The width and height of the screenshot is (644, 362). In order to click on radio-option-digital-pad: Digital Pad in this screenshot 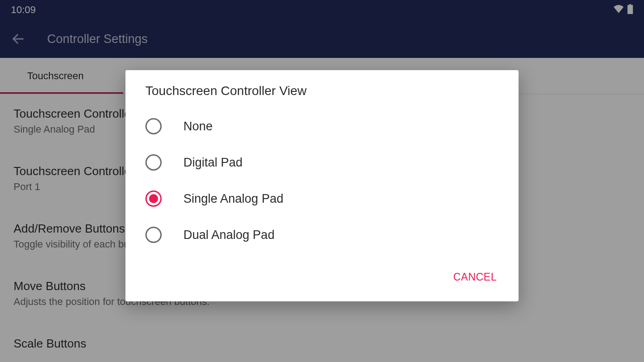, I will do `click(322, 162)`.